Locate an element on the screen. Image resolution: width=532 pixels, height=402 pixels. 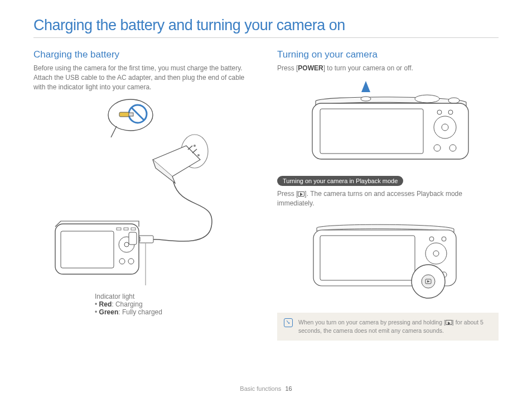
turnon-heading: Turning on your camera is located at coordinates (388, 55).